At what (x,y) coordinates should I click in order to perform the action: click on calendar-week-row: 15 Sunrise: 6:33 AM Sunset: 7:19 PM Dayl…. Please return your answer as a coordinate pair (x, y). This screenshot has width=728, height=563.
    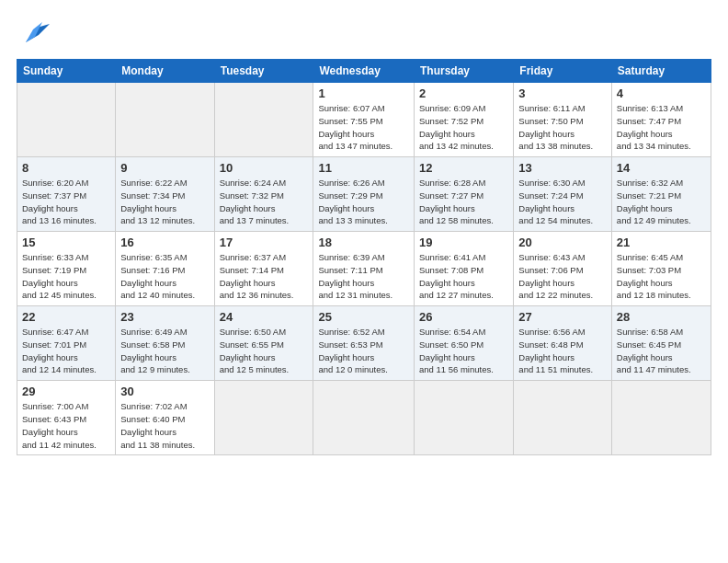
    Looking at the image, I should click on (364, 269).